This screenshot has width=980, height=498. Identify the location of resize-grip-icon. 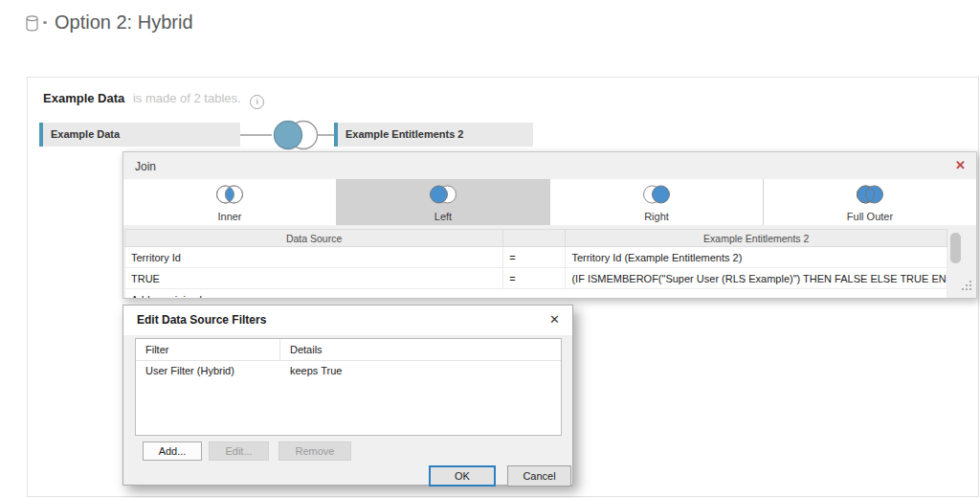
(967, 286).